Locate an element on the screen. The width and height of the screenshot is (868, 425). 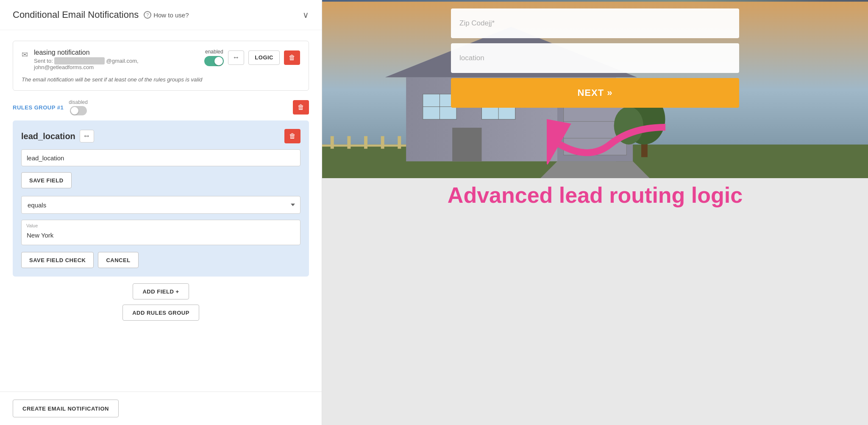
rules-group-label: RULES GROUP #1 is located at coordinates (38, 108).